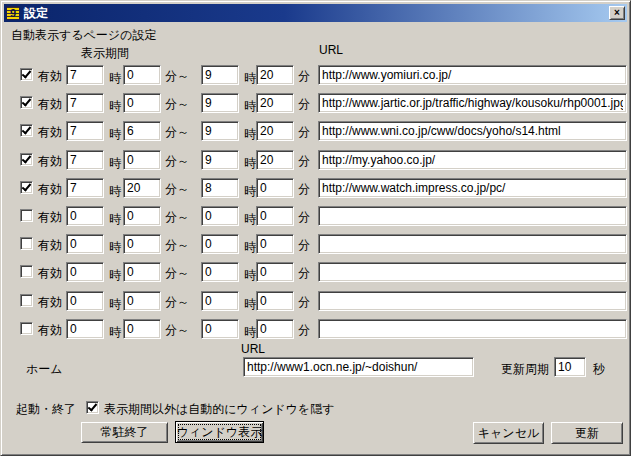 This screenshot has height=456, width=631. Describe the element at coordinates (44, 370) in the screenshot. I see `home-label: ホーム` at that location.